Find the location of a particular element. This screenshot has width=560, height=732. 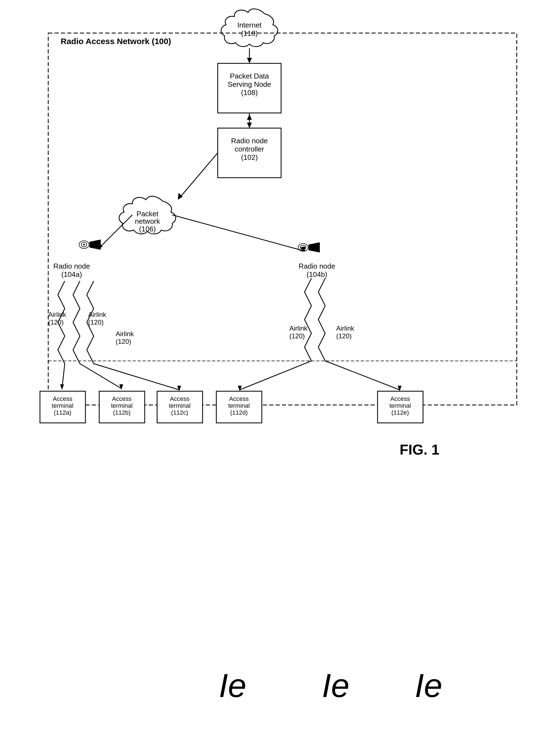

rnc-label: Radio node is located at coordinates (250, 141).